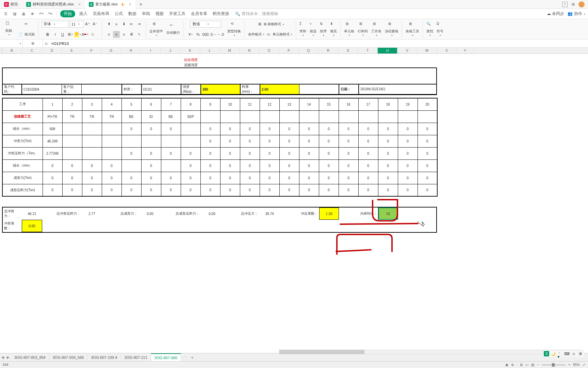  Describe the element at coordinates (333, 29) in the screenshot. I see `fill-button: ⬇填充▾` at that location.